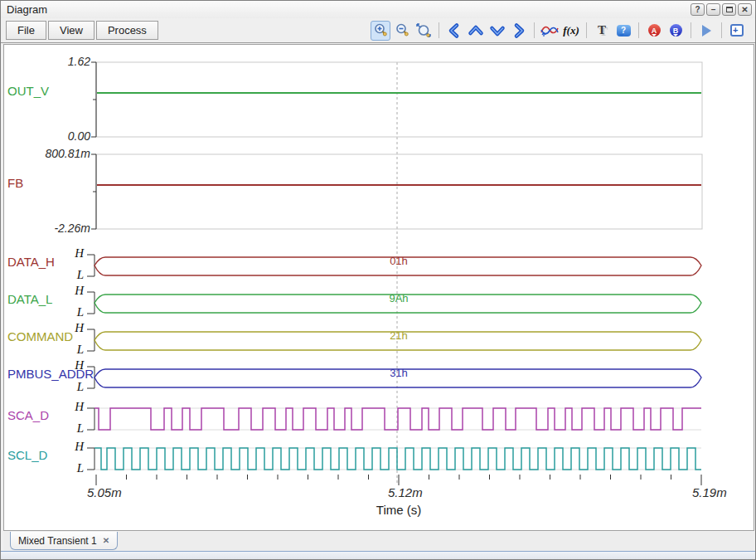 The image size is (756, 560). What do you see at coordinates (71, 30) in the screenshot?
I see `menu-view: View` at bounding box center [71, 30].